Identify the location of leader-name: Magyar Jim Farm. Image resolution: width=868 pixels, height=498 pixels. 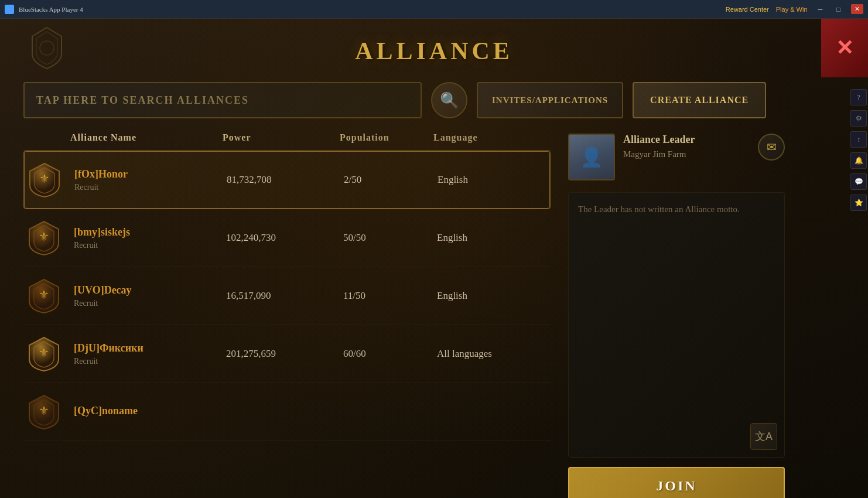
(686, 155).